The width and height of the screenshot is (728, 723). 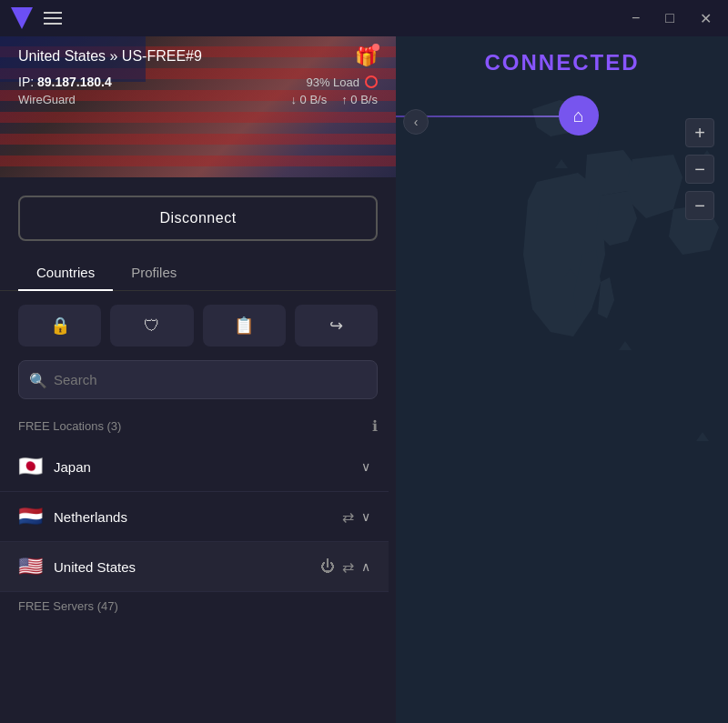 What do you see at coordinates (66, 275) in the screenshot?
I see `tab-countries: Countries` at bounding box center [66, 275].